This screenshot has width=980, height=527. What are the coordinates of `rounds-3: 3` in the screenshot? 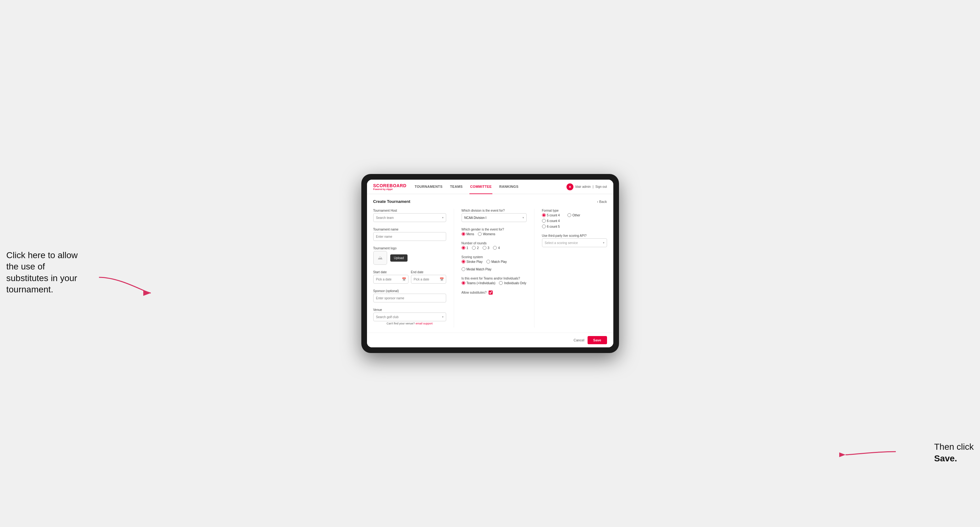 It's located at (486, 248).